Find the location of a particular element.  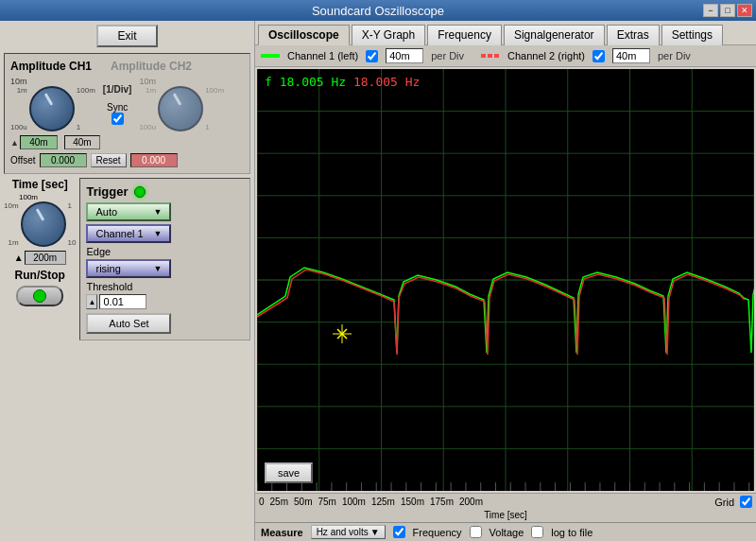

time-scale-right: 1 10 is located at coordinates (72, 224).